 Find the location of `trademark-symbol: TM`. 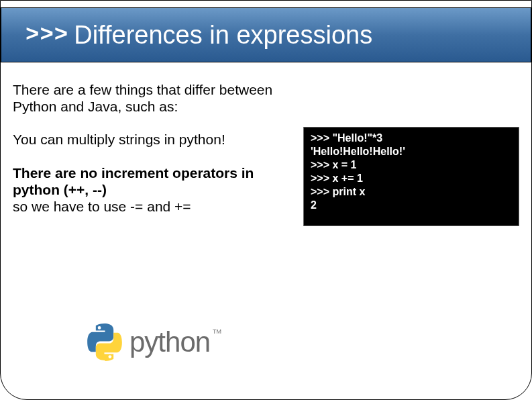

trademark-symbol: TM is located at coordinates (217, 332).